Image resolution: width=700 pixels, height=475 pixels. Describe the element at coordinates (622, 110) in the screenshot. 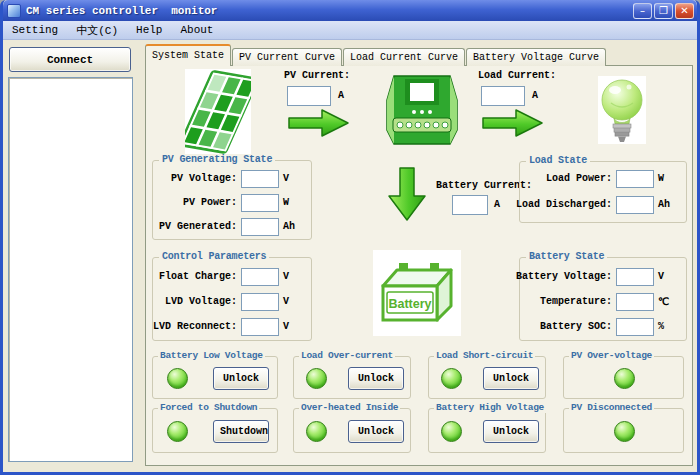

I see `bulb-icon` at that location.